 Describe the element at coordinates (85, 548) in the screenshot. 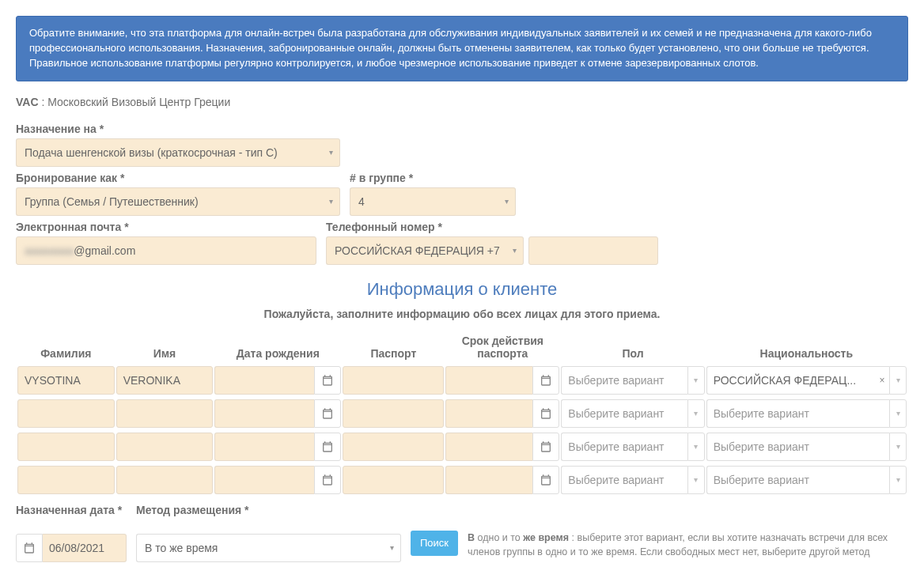

I see `appointed-date-field: 06/08/2021` at that location.